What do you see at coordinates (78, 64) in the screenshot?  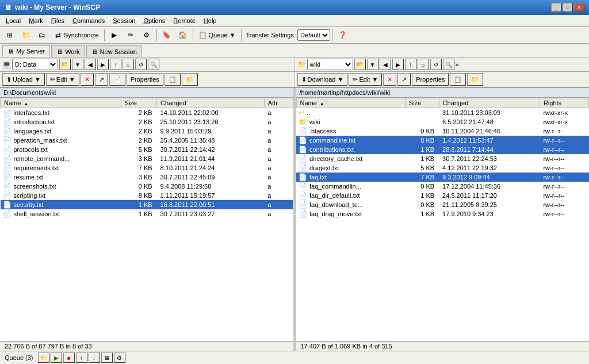 I see `left-filter-btn: ▼` at bounding box center [78, 64].